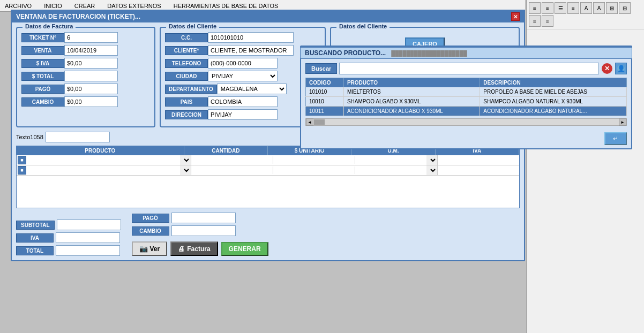 This screenshot has height=333, width=644. Describe the element at coordinates (104, 160) in the screenshot. I see `row1-producto` at that location.